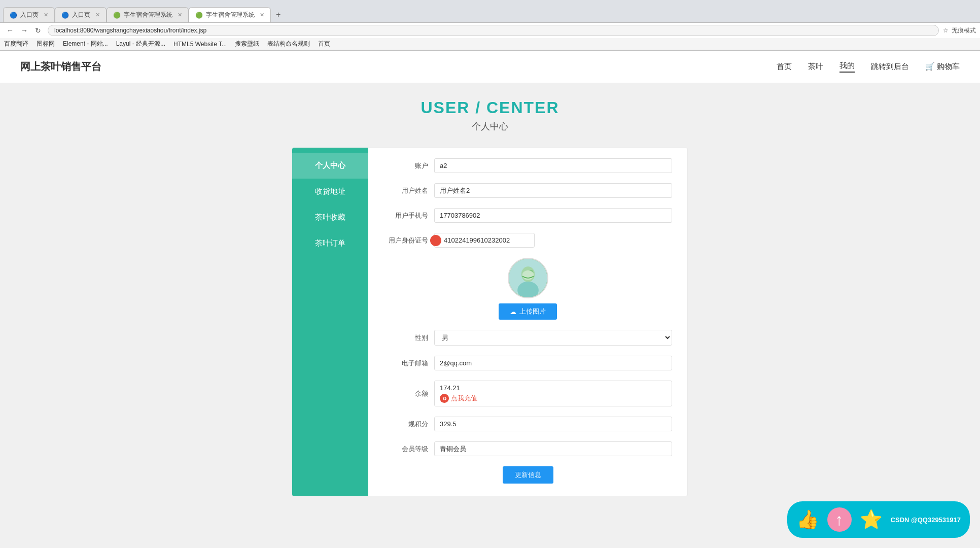 The width and height of the screenshot is (980, 548). I want to click on tab-3: 🟢 字生宿舍管理系统 ✕, so click(148, 15).